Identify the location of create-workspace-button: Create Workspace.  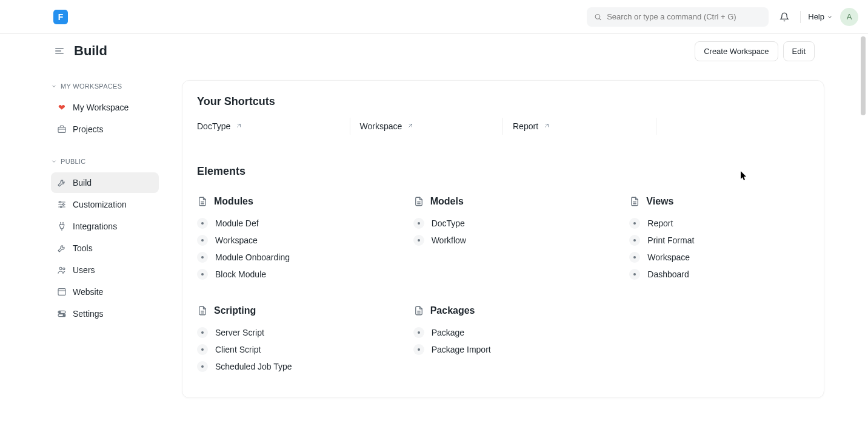
(736, 51).